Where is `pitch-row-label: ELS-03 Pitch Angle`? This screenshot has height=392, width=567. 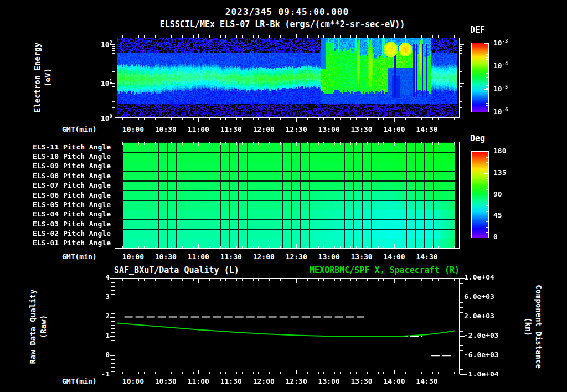
pitch-row-label: ELS-03 Pitch Angle is located at coordinates (72, 224).